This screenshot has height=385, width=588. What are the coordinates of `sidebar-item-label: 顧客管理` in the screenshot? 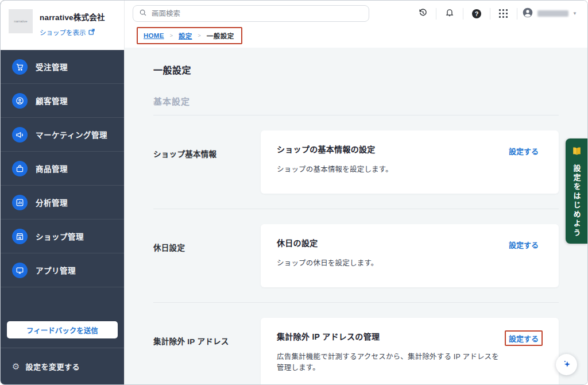 It's located at (52, 101).